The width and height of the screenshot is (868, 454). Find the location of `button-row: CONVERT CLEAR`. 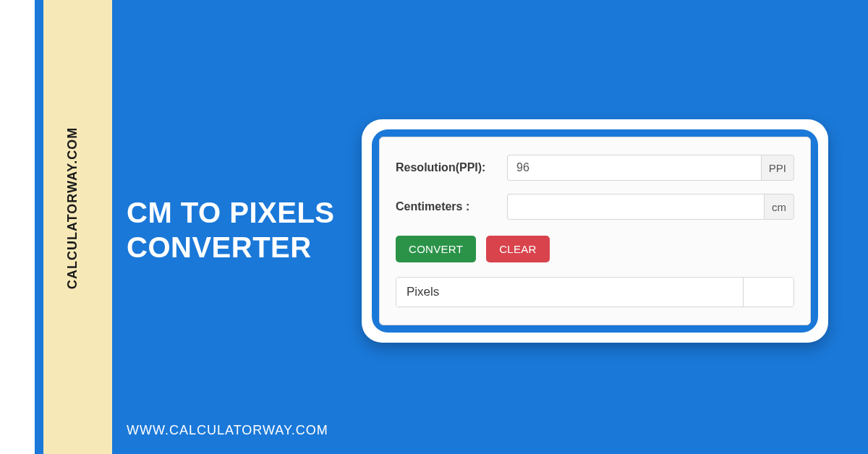

button-row: CONVERT CLEAR is located at coordinates (595, 249).